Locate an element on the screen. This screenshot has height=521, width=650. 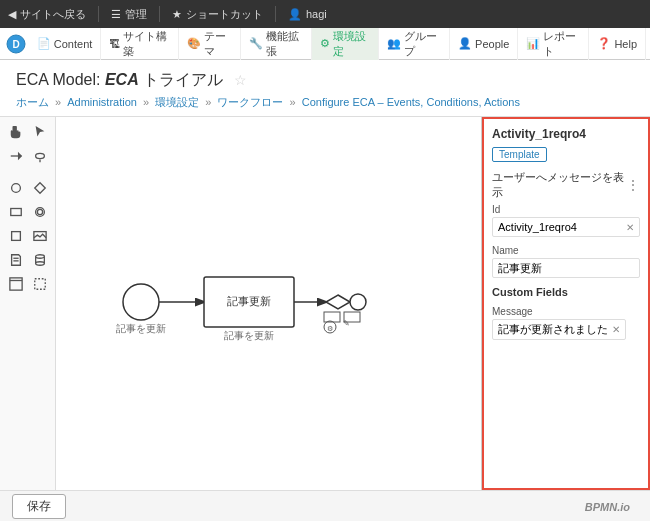
connect-tool is located at coordinates (16, 156).